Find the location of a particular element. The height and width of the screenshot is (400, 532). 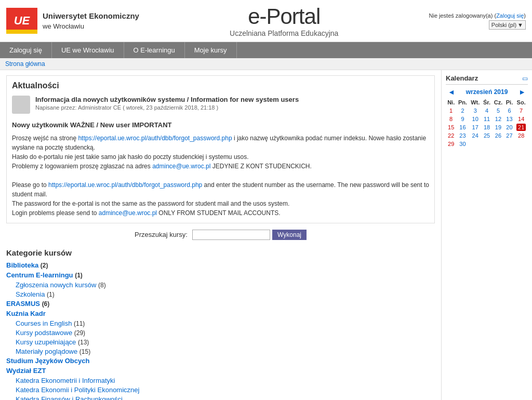

calendar-day: 30 is located at coordinates (462, 144).